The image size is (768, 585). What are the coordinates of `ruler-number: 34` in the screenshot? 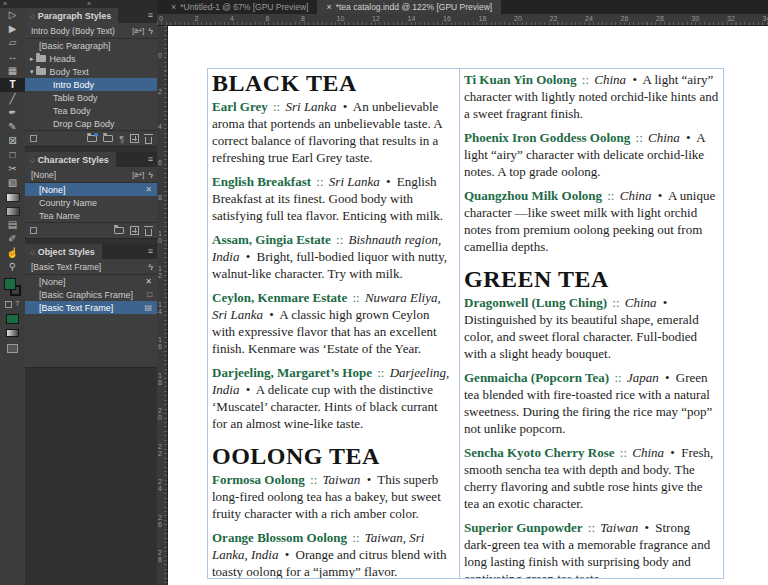 It's located at (766, 19).